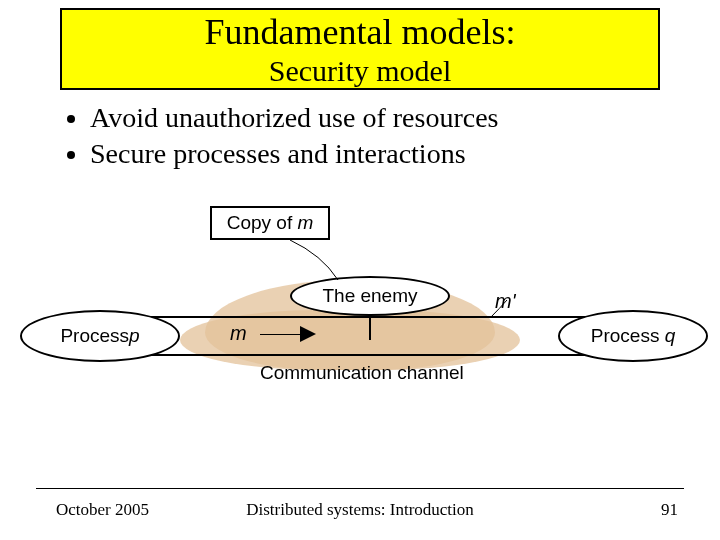 Image resolution: width=720 pixels, height=540 pixels. I want to click on arrow-shaft, so click(280, 334).